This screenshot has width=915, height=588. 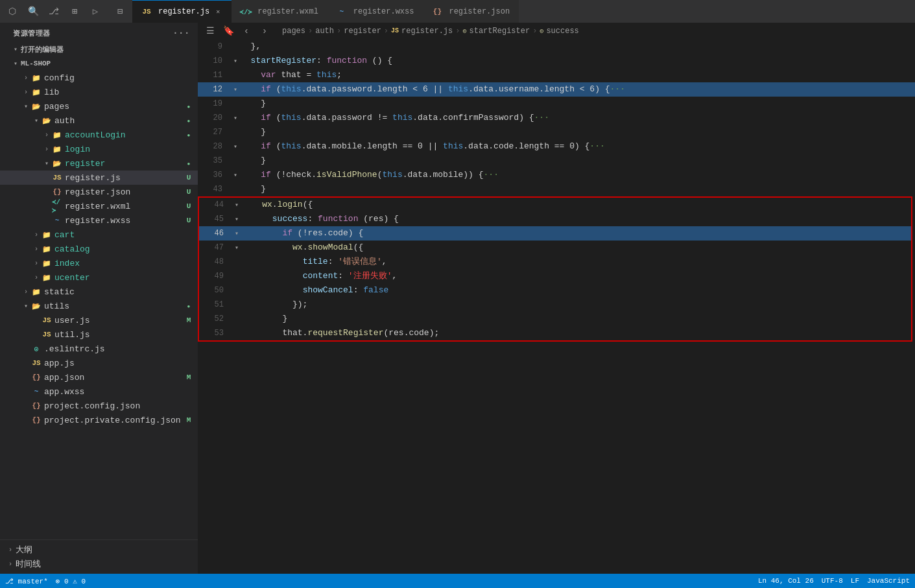 What do you see at coordinates (57, 163) in the screenshot?
I see `register-folder-icon: 📂` at bounding box center [57, 163].